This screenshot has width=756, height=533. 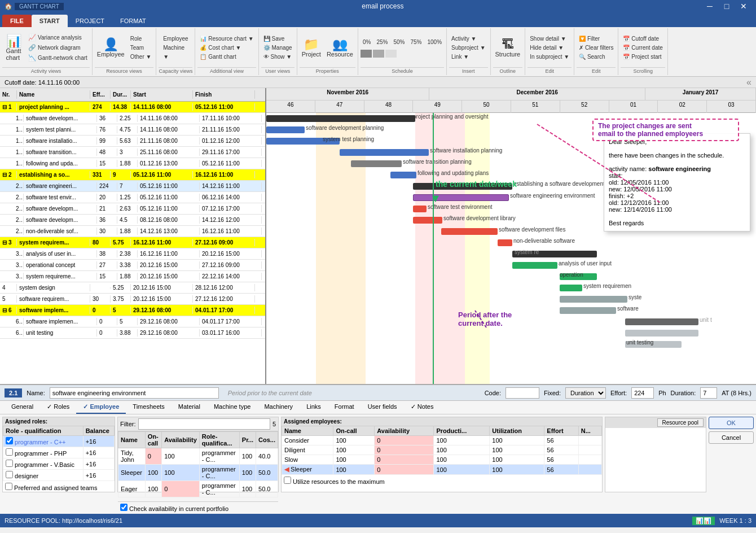 What do you see at coordinates (175, 47) in the screenshot?
I see `btn-capacity-machine: Machine` at bounding box center [175, 47].